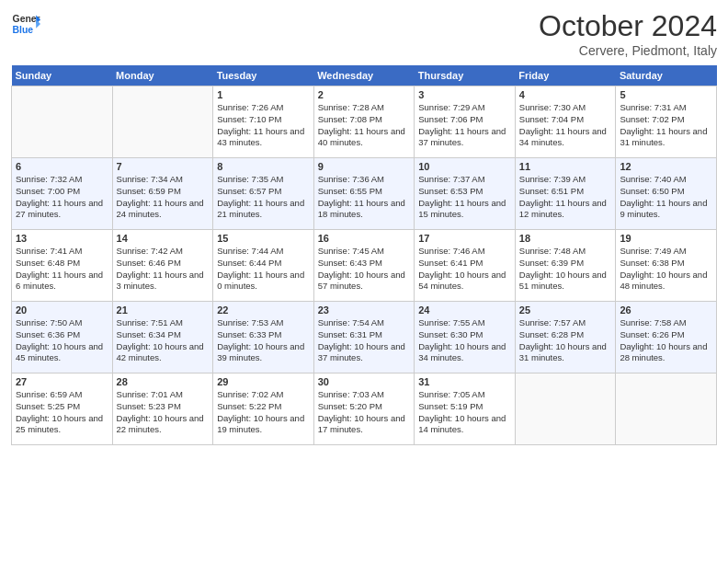 The width and height of the screenshot is (728, 563). Describe the element at coordinates (364, 194) in the screenshot. I see `week-row-2: 6Sunrise: 7:32 AM Sunset: 7:00 PM Daylig…` at that location.